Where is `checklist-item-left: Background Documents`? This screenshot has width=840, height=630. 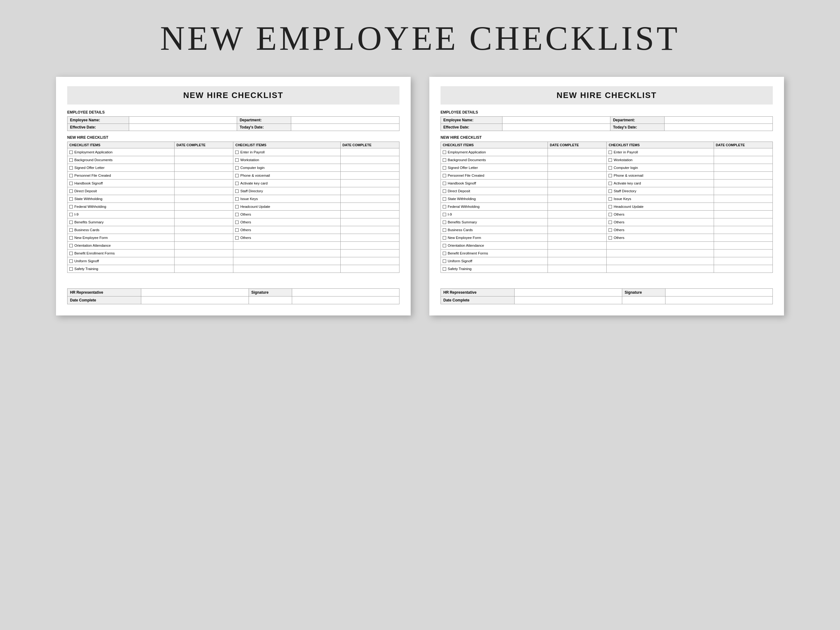
checklist-item-left: Background Documents is located at coordinates (121, 160).